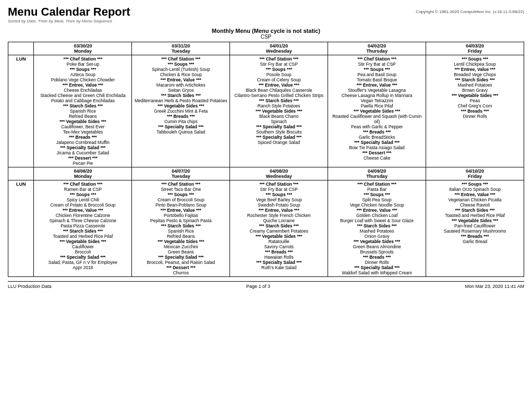 The width and height of the screenshot is (532, 411). What do you see at coordinates (266, 37) in the screenshot?
I see `csp-label: CSP` at bounding box center [266, 37].